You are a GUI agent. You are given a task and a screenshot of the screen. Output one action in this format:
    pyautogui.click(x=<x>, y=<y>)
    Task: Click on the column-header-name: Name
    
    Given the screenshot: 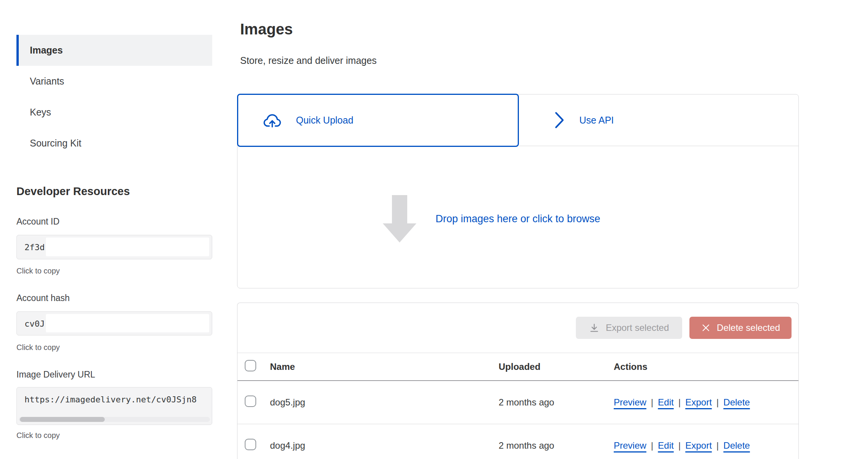 What is the action you would take?
    pyautogui.click(x=384, y=367)
    